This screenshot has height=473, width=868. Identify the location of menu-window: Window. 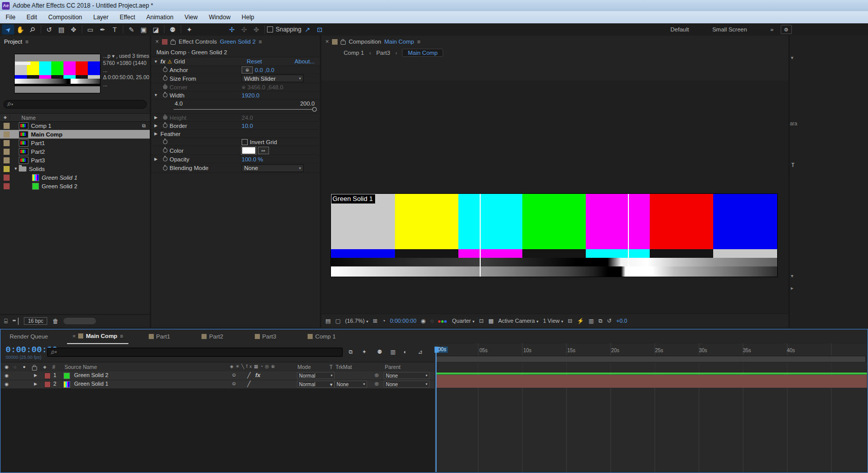
(219, 17).